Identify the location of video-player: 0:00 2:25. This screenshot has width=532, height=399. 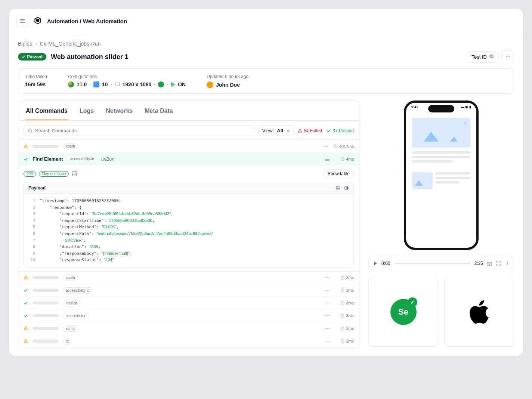
(441, 263).